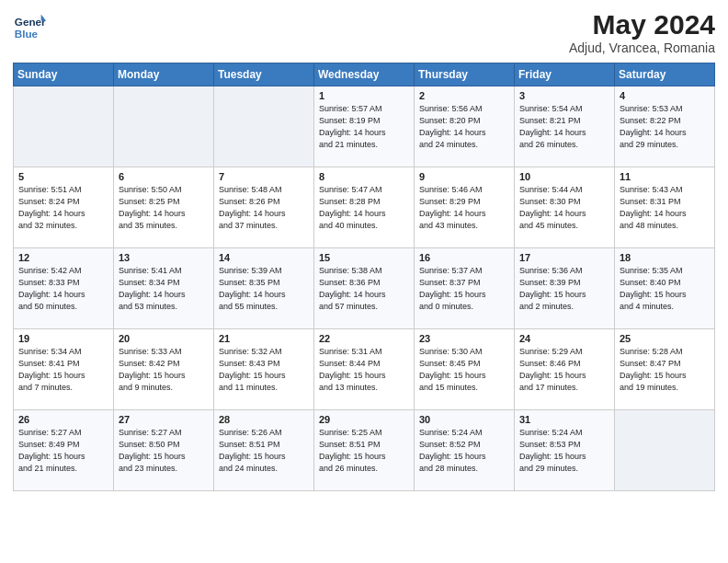 This screenshot has height=563, width=728. Describe the element at coordinates (465, 127) in the screenshot. I see `table-row: 2Sunrise: 5:56 AM Sunset: 8:20 PM Daylig…` at that location.